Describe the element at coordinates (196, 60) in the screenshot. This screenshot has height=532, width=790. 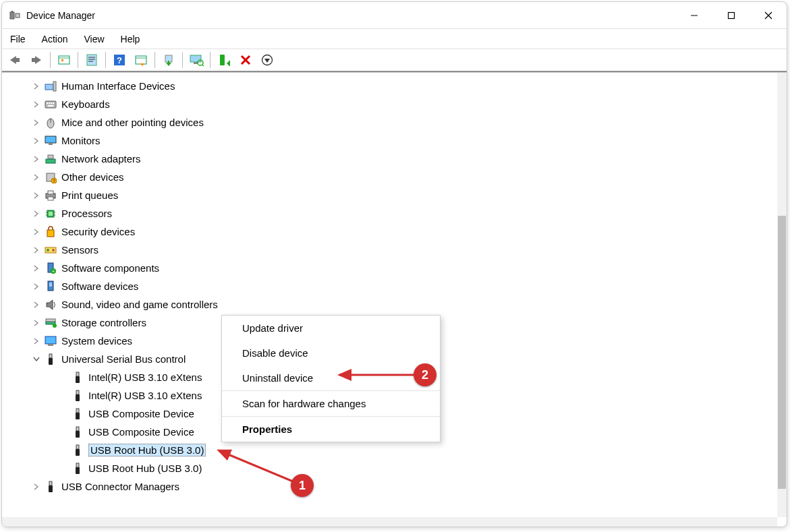
I see `scan-hardware-button` at that location.